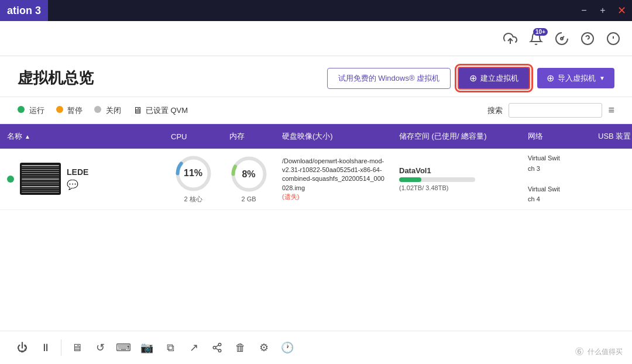 The height and width of the screenshot is (364, 632). I want to click on mem-cell: 8% 2 GB, so click(249, 179).